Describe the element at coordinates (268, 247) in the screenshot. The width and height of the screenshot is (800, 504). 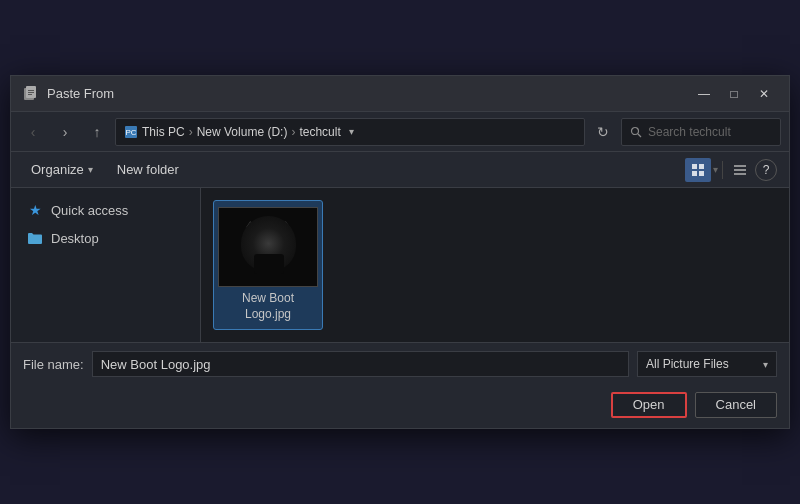
I see `thumbnail-svg` at that location.